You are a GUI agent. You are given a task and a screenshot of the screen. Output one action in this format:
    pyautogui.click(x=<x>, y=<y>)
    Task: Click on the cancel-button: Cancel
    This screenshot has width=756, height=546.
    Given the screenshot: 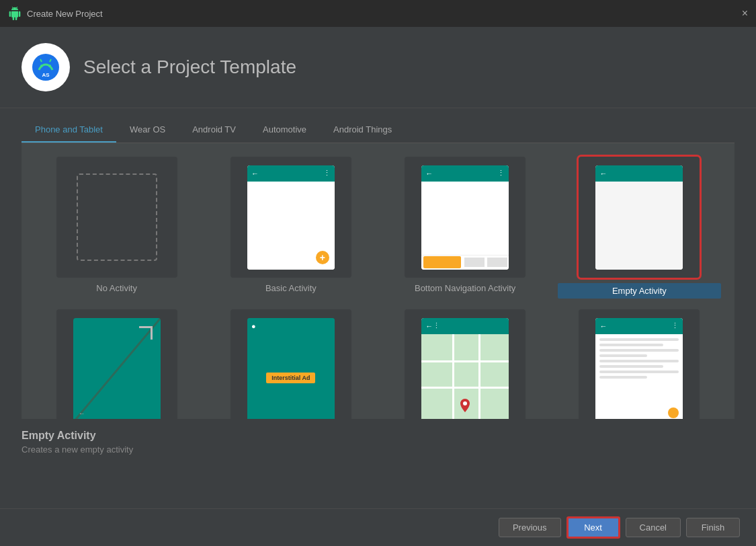 What is the action you would take?
    pyautogui.click(x=653, y=527)
    